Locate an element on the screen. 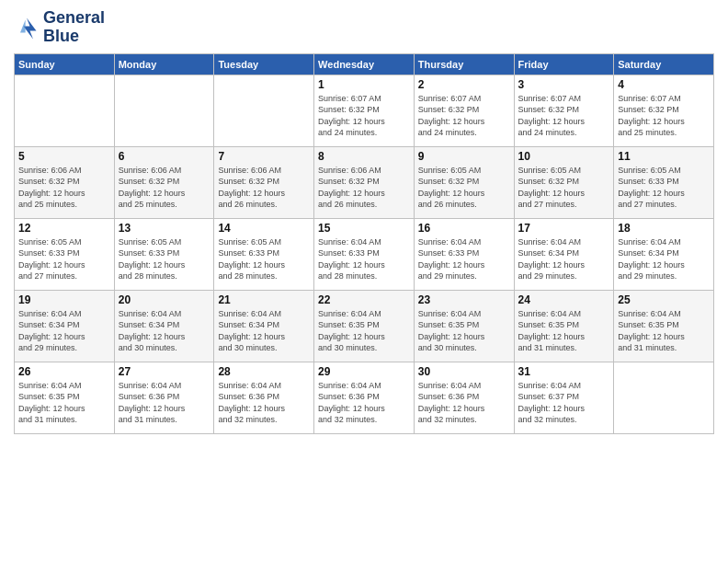  calendar-cell: 1Sunrise: 6:07 AM Sunset: 6:32 PM Daylig… is located at coordinates (364, 110).